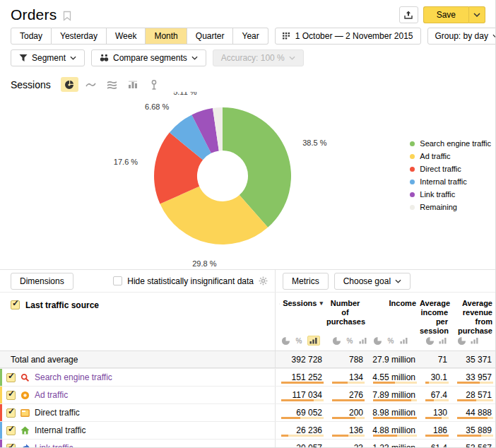  What do you see at coordinates (372, 281) in the screenshot?
I see `choose-goal-button: Choose goal` at bounding box center [372, 281].